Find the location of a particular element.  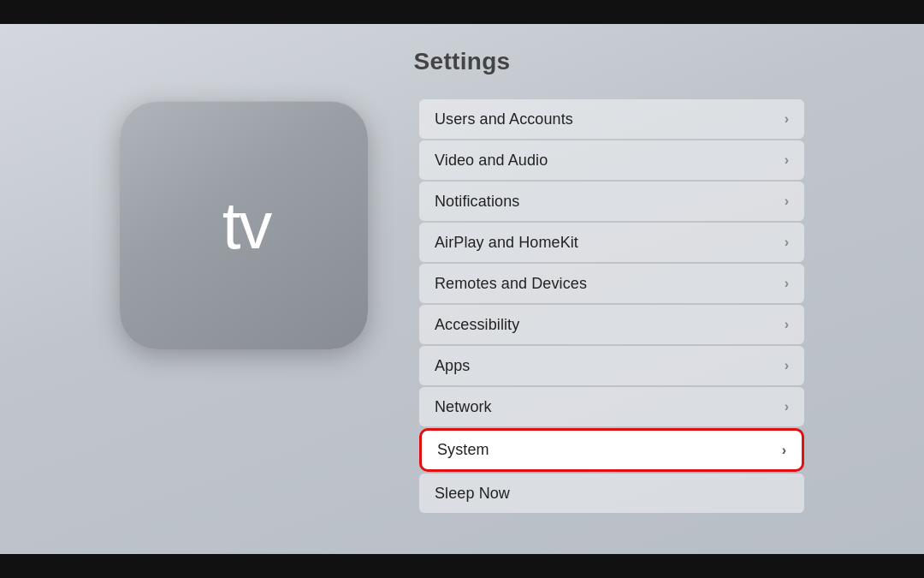

page-title: Settings is located at coordinates (462, 62).